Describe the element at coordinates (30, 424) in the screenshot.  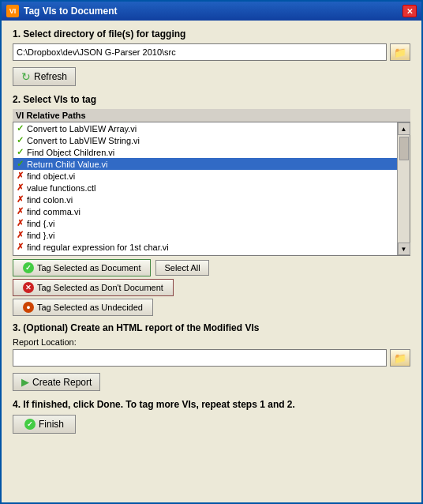
I see `finish-check-icon: ✓` at that location.